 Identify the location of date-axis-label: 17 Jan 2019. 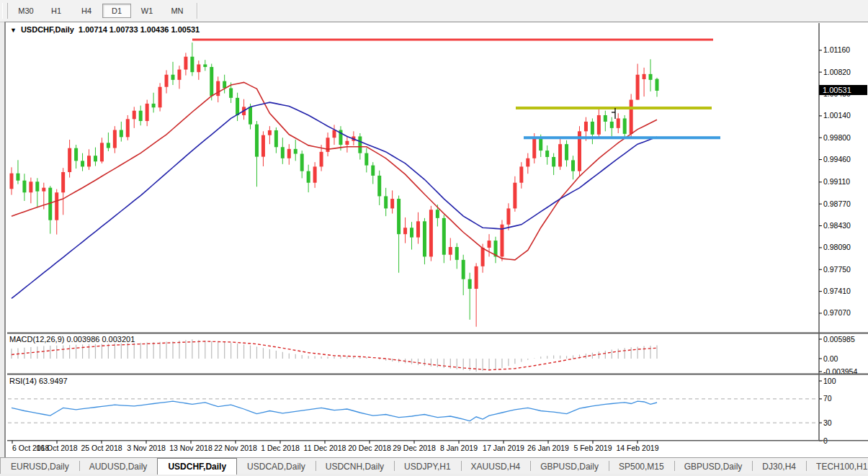
(504, 448).